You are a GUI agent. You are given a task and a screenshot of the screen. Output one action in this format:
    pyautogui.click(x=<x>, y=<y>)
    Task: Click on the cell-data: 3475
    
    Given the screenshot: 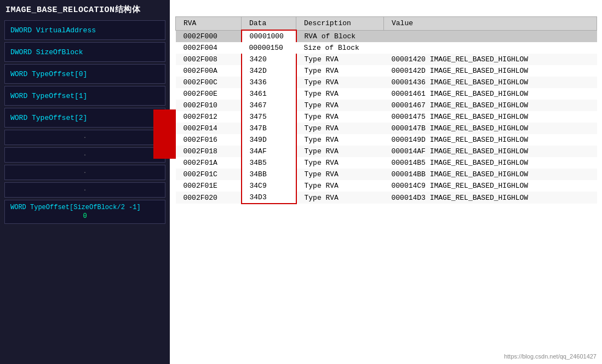 What is the action you would take?
    pyautogui.click(x=269, y=117)
    